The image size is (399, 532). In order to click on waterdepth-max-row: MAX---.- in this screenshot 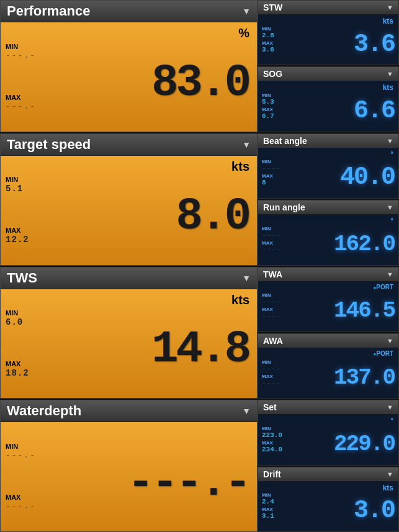, I will do `click(30, 502)`.